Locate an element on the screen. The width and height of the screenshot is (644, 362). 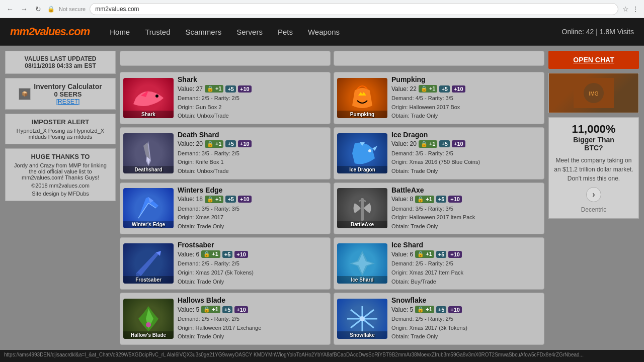
weapon-info: Hallows Blade Value: 5 🔒 +1 +5 +10 Deman… is located at coordinates (253, 319).